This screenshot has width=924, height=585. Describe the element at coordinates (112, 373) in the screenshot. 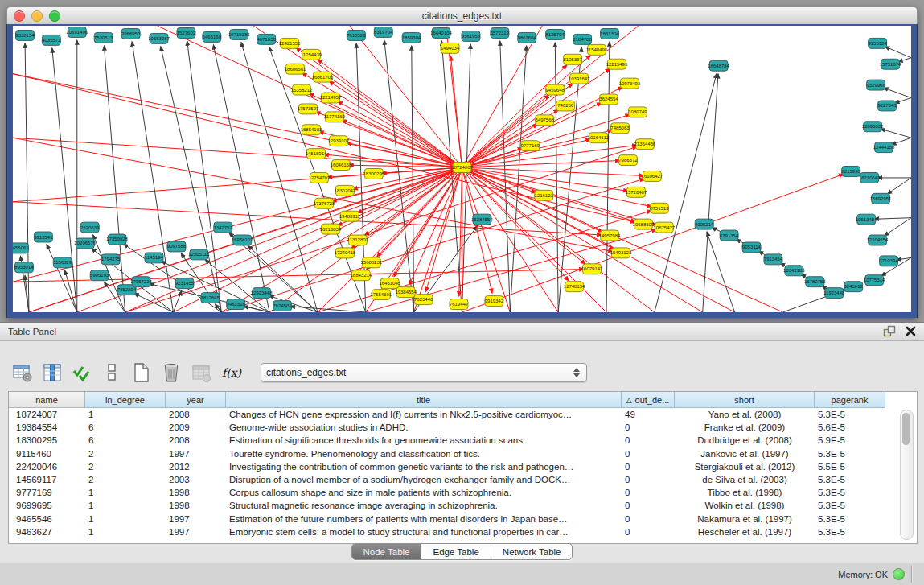

I see `unselect-all-button` at that location.